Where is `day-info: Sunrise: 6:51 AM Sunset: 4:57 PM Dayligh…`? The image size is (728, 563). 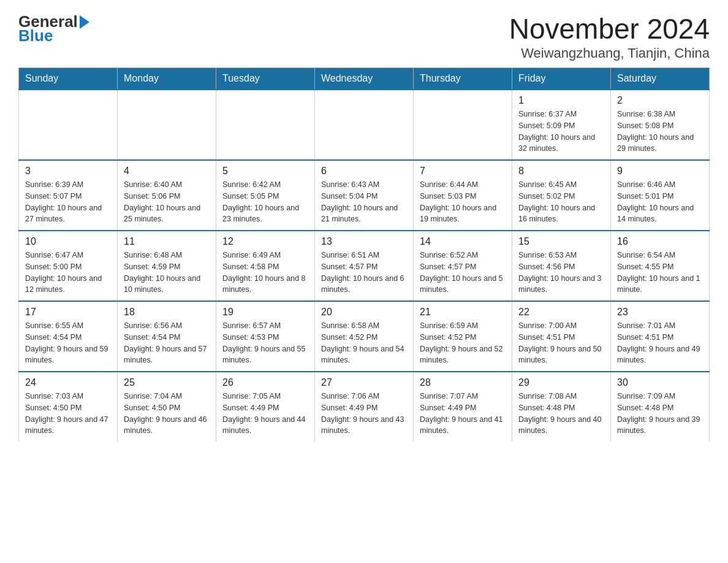
day-info: Sunrise: 6:51 AM Sunset: 4:57 PM Dayligh… is located at coordinates (364, 272).